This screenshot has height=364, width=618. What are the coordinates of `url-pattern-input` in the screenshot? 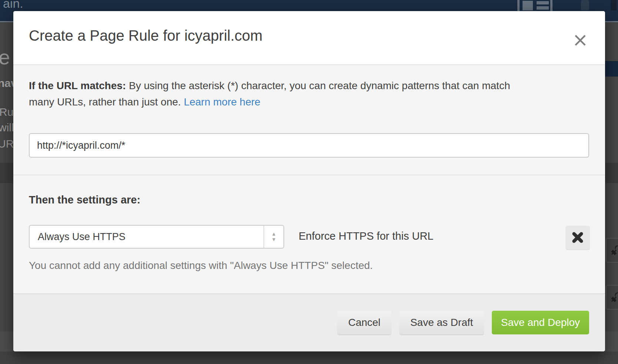 It's located at (309, 145).